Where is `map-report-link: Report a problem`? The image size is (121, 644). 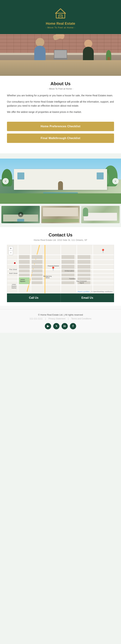
map-report-link: Report a problem is located at coordinates (84, 292).